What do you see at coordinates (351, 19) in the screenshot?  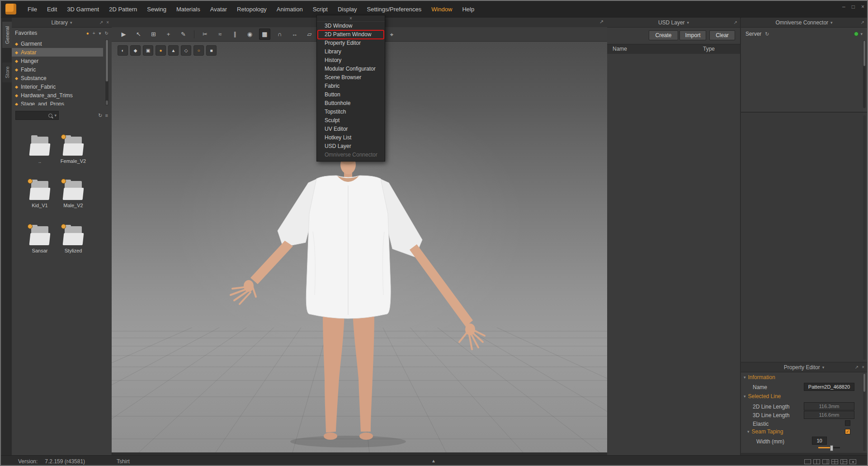 I see `menu-tearoff: ×` at bounding box center [351, 19].